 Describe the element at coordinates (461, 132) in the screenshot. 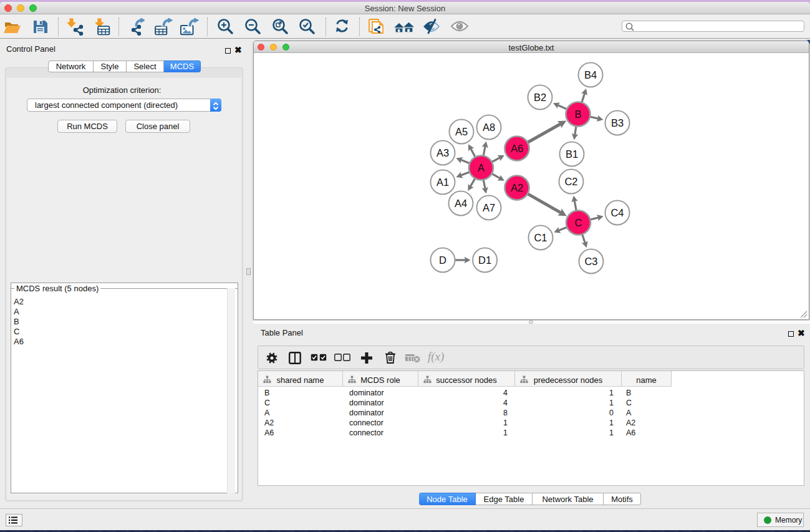

I see `svg-text: A5` at that location.